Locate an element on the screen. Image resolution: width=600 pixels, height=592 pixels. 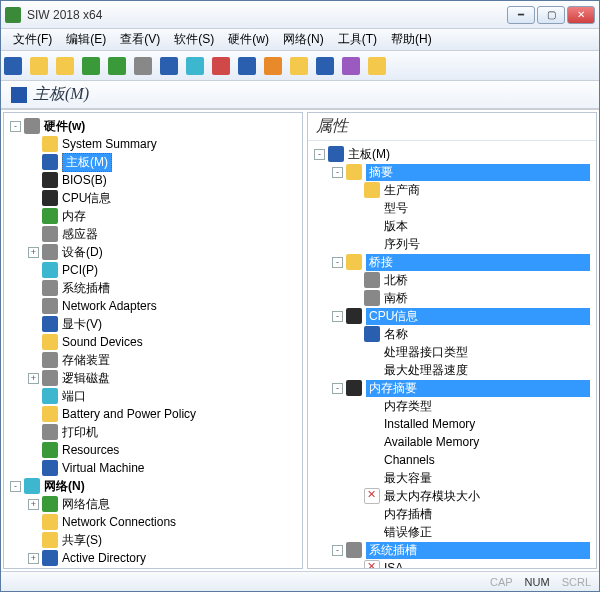
tree-node: 打印机 is located at coordinates (155, 432).